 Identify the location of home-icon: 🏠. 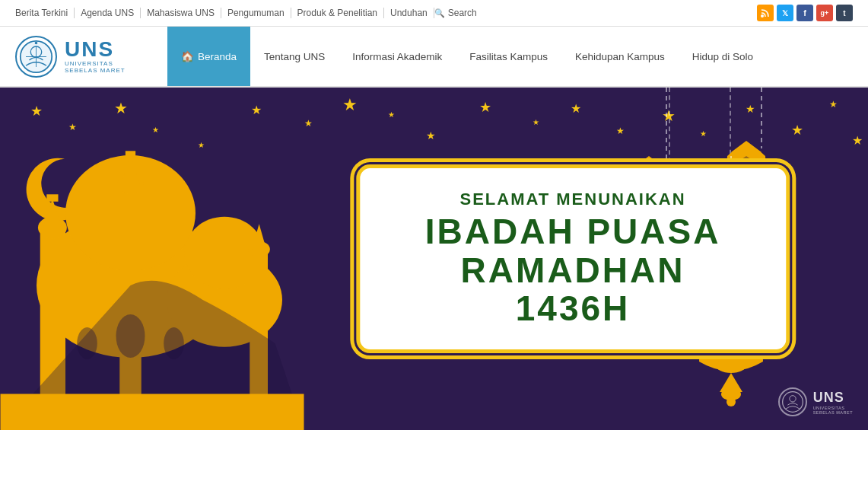
(187, 56).